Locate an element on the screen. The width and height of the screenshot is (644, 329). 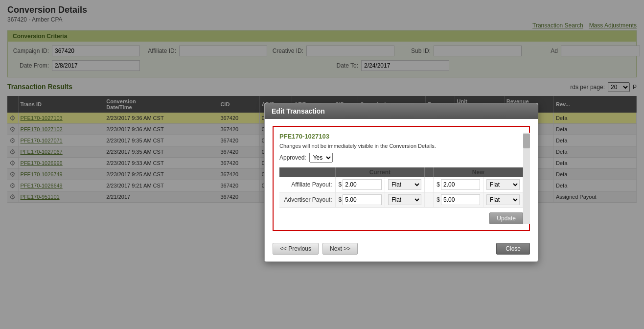
affiliate-new-type-cell: Flat Percent None is located at coordinates (503, 185).